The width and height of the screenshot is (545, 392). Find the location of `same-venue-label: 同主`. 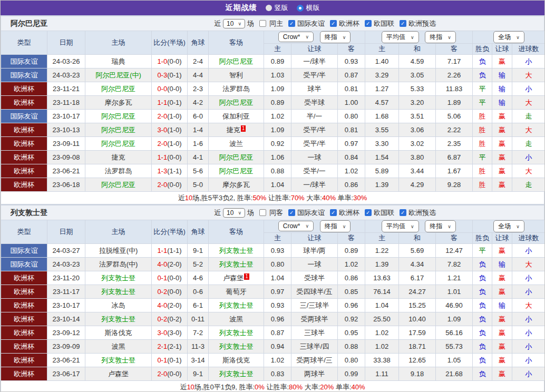

same-venue-label: 同主 is located at coordinates (276, 24).